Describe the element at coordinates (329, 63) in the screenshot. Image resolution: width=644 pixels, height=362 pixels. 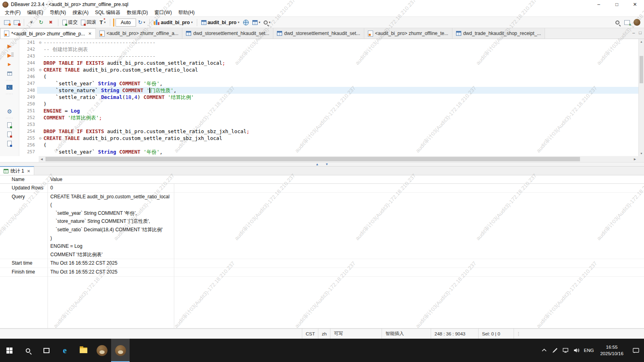
I see `code-line: 244DROP TABLE IF EXISTS audit_bi_pro.cus…` at that location.